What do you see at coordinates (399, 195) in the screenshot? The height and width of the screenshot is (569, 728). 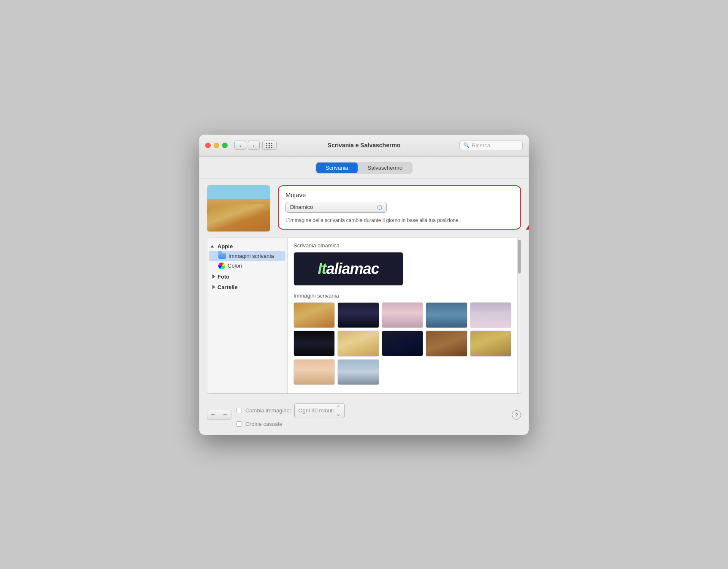 I see `info-title: Mojave` at bounding box center [399, 195].